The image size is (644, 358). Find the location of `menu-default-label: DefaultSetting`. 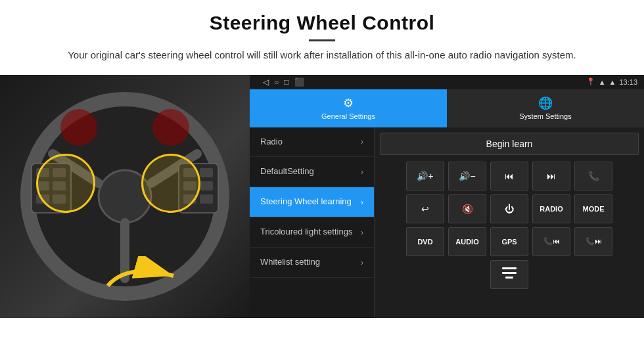

menu-default-label: DefaultSetting is located at coordinates (287, 172).